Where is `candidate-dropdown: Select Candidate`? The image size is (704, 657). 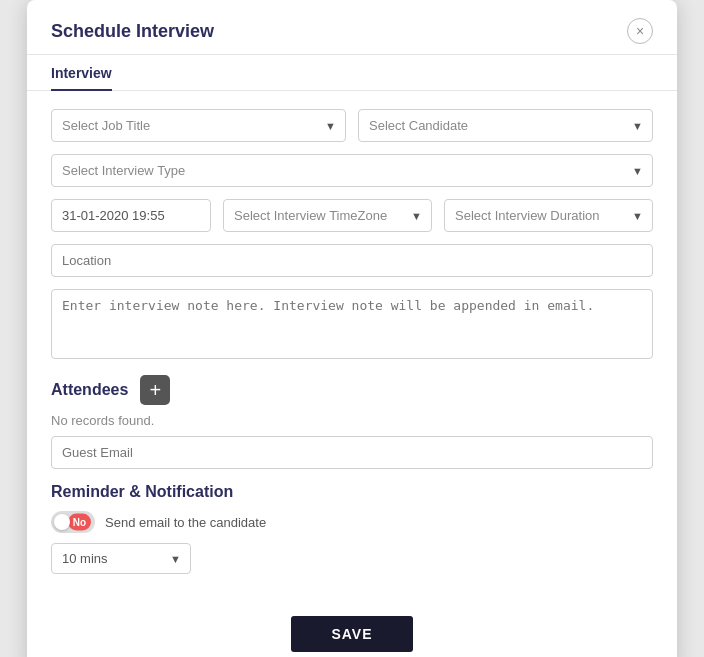
candidate-dropdown: Select Candidate is located at coordinates (506, 126).